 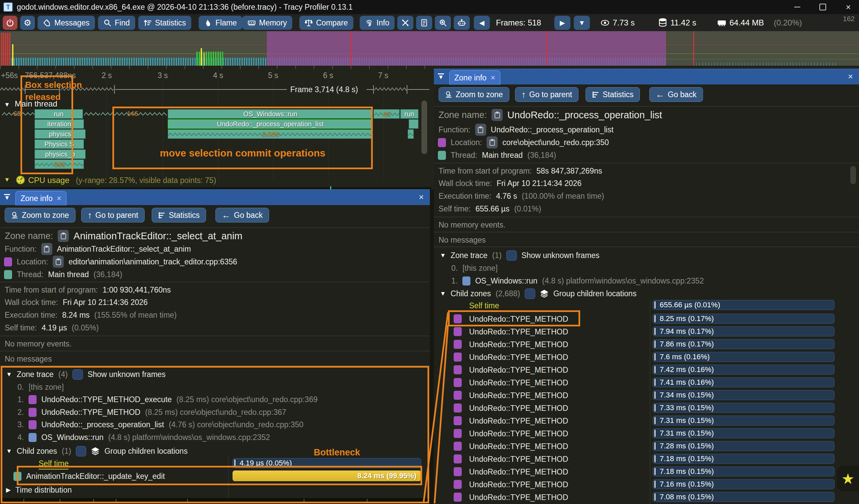 I want to click on child-zone-row: UndoRedo::TYPE_METHOD7.28 ms (0.15%), so click(x=644, y=446).